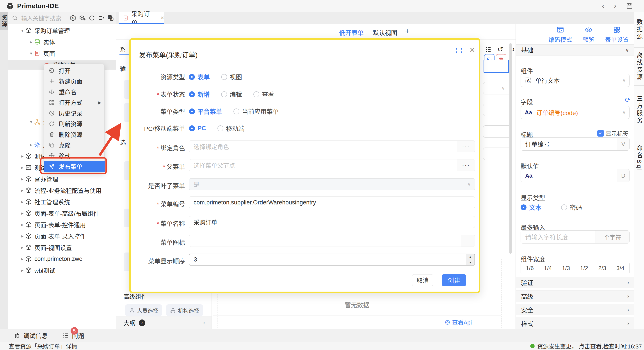 Image resolution: width=644 pixels, height=350 pixels. Describe the element at coordinates (111, 18) in the screenshot. I see `translate-icon: En文` at that location.